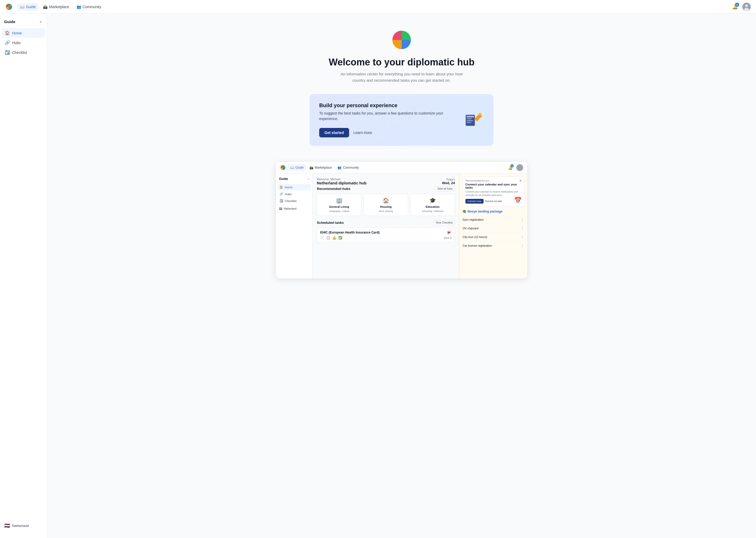 This screenshot has width=756, height=538. Describe the element at coordinates (24, 52) in the screenshot. I see `sidebar-item-checklist: ☑️ Checklist` at that location.